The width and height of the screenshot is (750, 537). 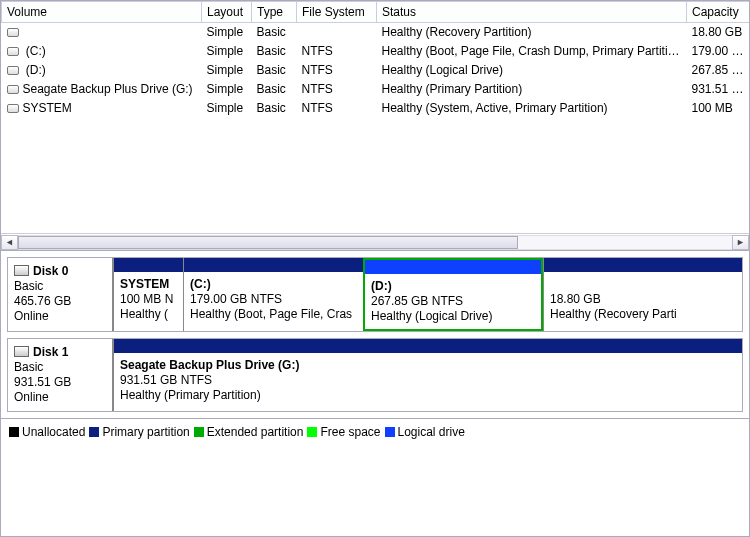 I want to click on disk-label: Disk 0, so click(x=50, y=271).